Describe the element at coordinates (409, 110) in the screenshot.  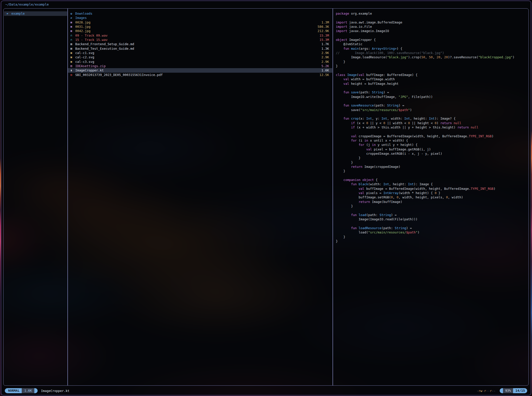
I see `code-token: "` at that location.